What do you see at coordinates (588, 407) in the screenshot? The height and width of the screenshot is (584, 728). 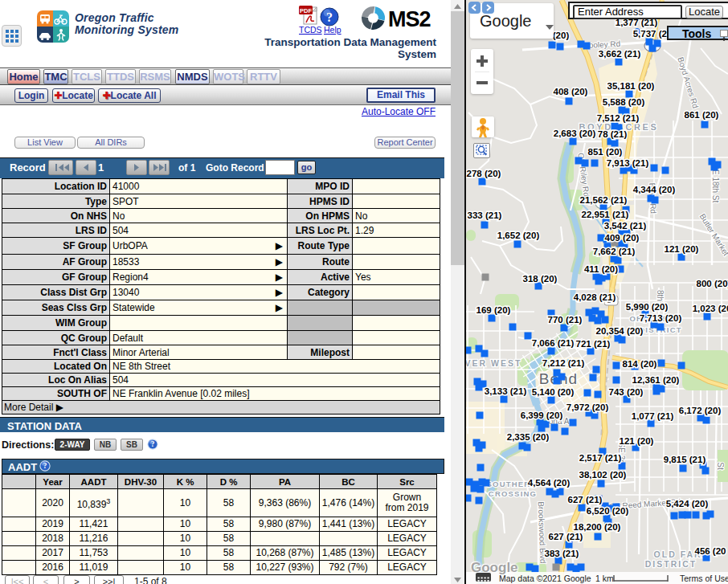 I see `svg-text: 7,972 (20)` at bounding box center [588, 407].